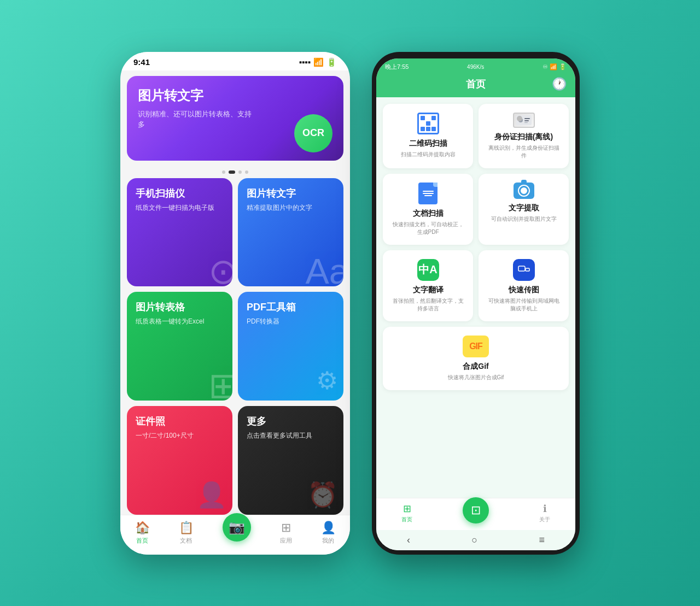  Describe the element at coordinates (235, 96) in the screenshot. I see `banner-title: 图片转文字` at that location.